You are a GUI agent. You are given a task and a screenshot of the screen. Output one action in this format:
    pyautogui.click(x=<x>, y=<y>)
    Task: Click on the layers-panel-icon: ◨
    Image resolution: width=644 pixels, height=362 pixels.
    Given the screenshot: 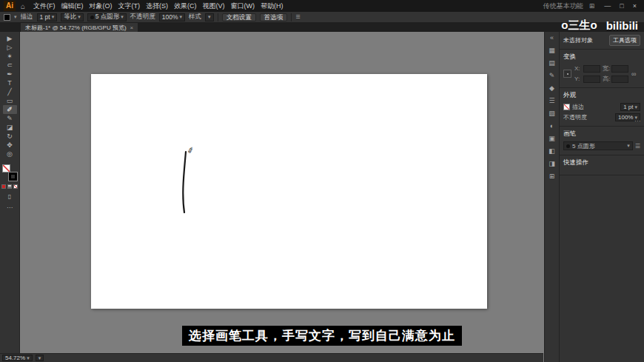 What is the action you would take?
    pyautogui.click(x=552, y=164)
    